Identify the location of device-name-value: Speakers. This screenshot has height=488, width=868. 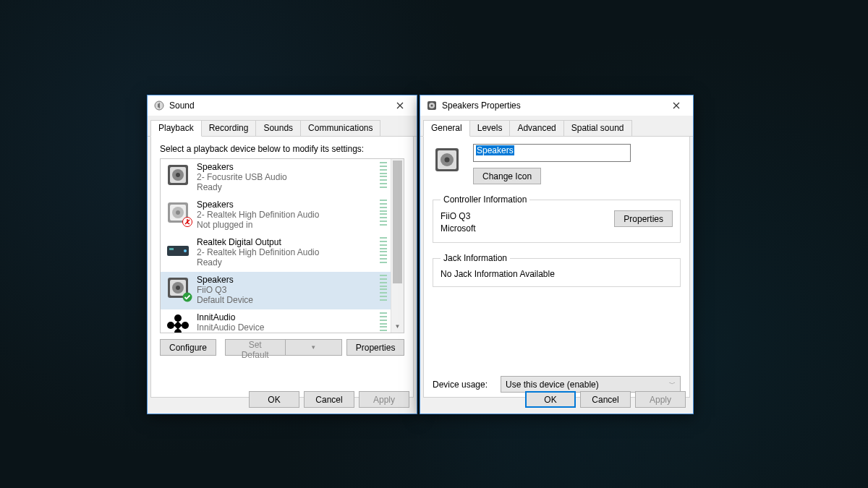
(495, 150).